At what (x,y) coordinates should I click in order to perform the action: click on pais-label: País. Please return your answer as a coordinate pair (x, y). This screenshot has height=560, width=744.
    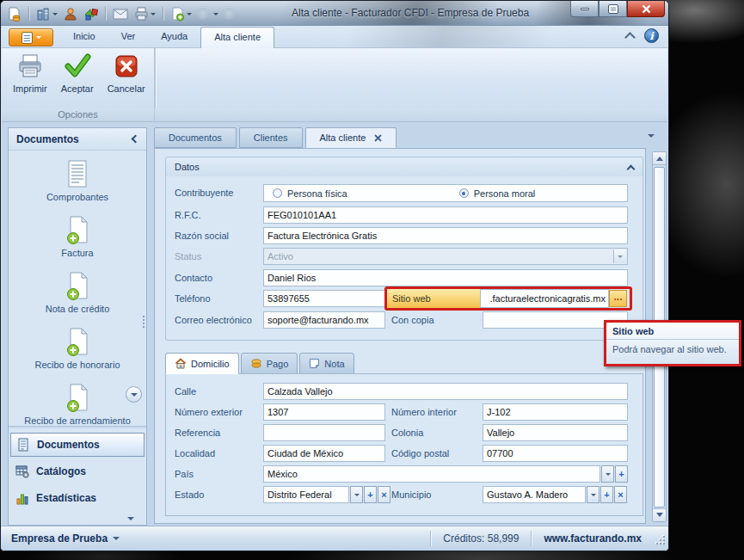
    Looking at the image, I should click on (184, 474).